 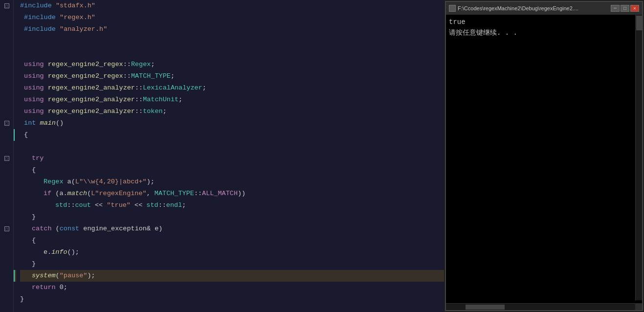 What do you see at coordinates (232, 100) in the screenshot?
I see `code-line-9: using regex_engine2_analyzer :: MatchUni…` at bounding box center [232, 100].